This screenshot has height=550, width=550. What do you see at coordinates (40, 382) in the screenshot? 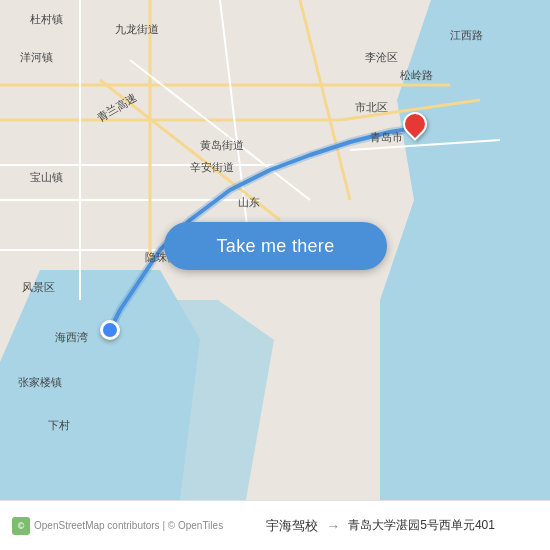
I see `label-zhangjia: 张家楼镇` at bounding box center [40, 382].